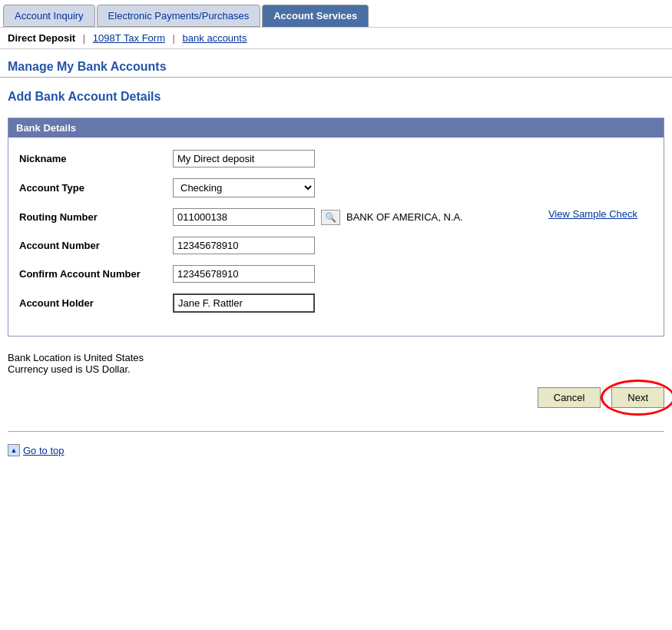 The height and width of the screenshot is (630, 672). Describe the element at coordinates (336, 362) in the screenshot. I see `footer-info: Bank Location is United States Currency …` at that location.